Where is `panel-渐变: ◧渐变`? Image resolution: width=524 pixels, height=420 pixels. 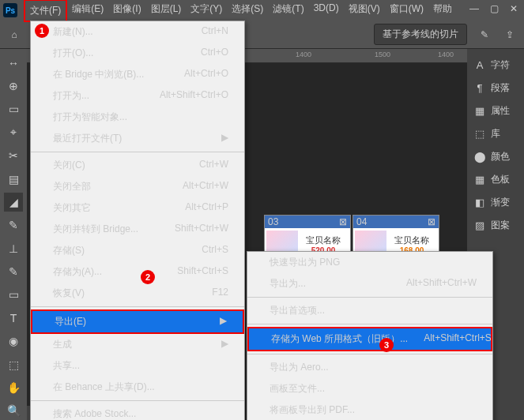 panel-渐变: ◧渐变 is located at coordinates (496, 202).